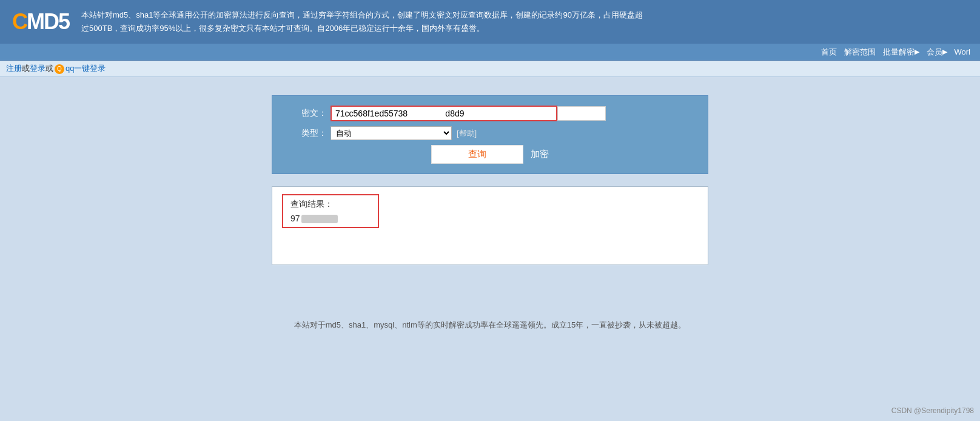 This screenshot has height=421, width=980. I want to click on watermark-text: CSDN @Serendipity1798, so click(933, 411).